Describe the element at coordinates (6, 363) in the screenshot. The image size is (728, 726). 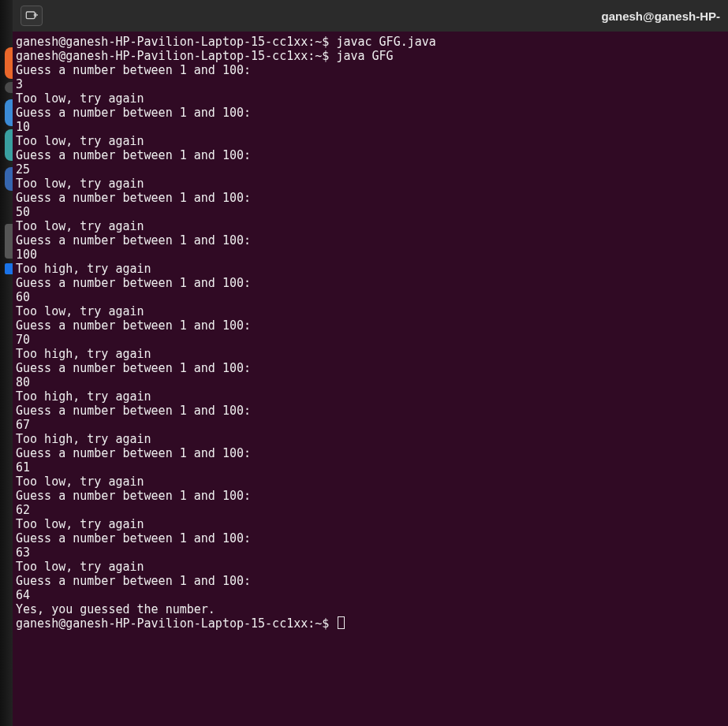
I see `launcher-dock` at that location.